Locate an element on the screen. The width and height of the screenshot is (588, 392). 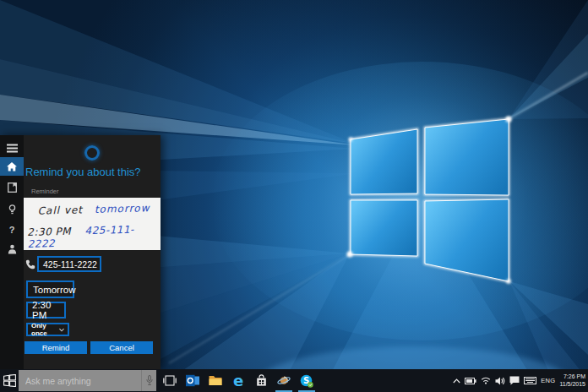
system-tray: ENG 7:26 PM 11/5/2015 is located at coordinates (519, 380).